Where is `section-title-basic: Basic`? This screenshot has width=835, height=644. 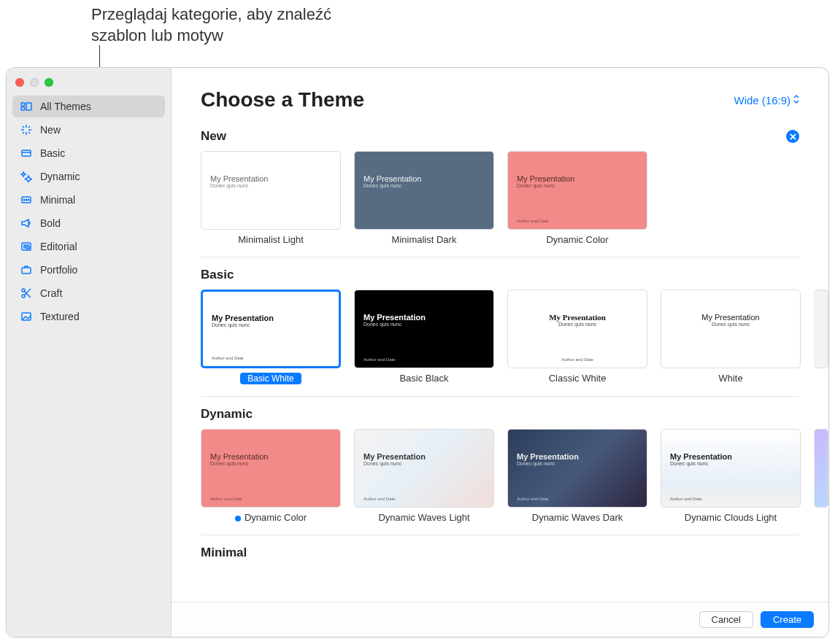 section-title-basic: Basic is located at coordinates (218, 275).